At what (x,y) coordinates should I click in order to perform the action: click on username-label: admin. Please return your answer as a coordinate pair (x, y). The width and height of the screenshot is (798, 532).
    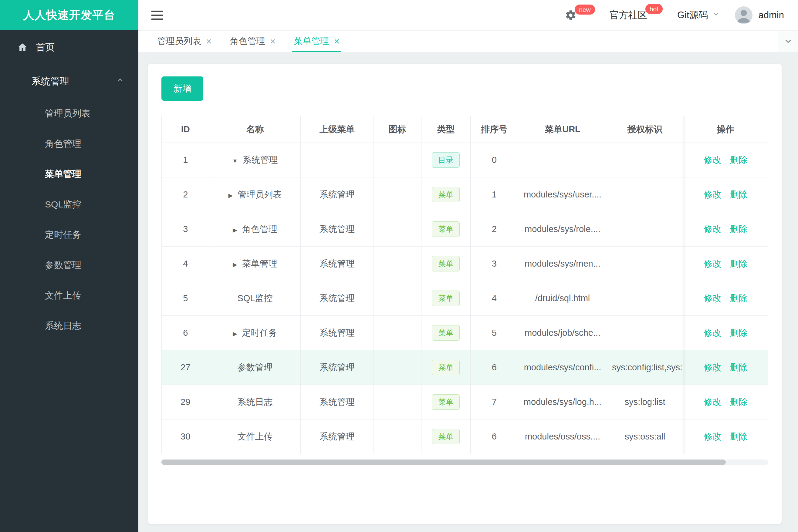
    Looking at the image, I should click on (771, 15).